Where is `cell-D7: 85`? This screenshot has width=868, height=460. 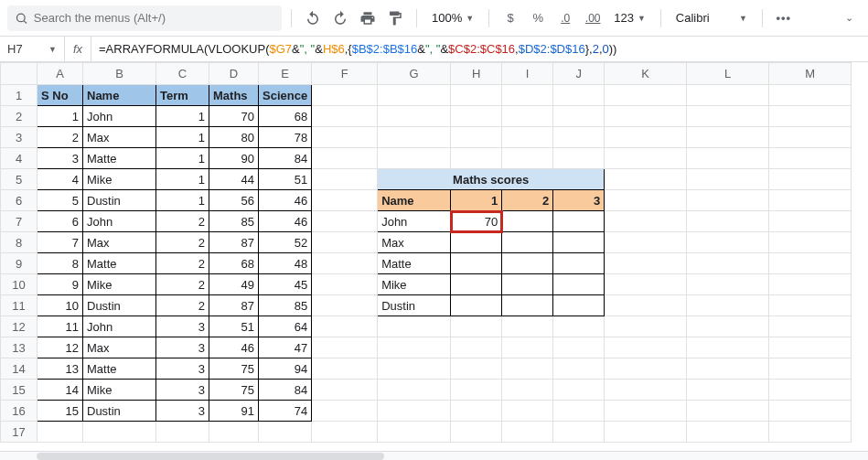
cell-D7: 85 is located at coordinates (234, 221).